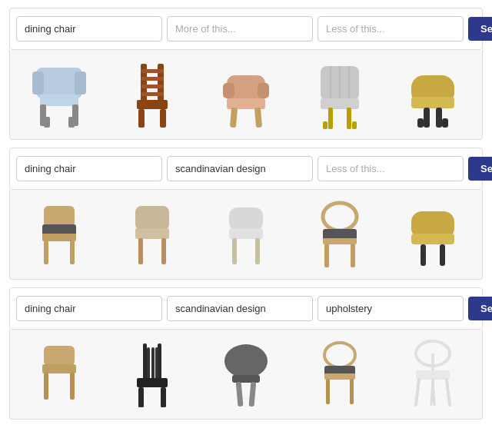  Describe the element at coordinates (480, 169) in the screenshot. I see `search-button-2: Search` at that location.